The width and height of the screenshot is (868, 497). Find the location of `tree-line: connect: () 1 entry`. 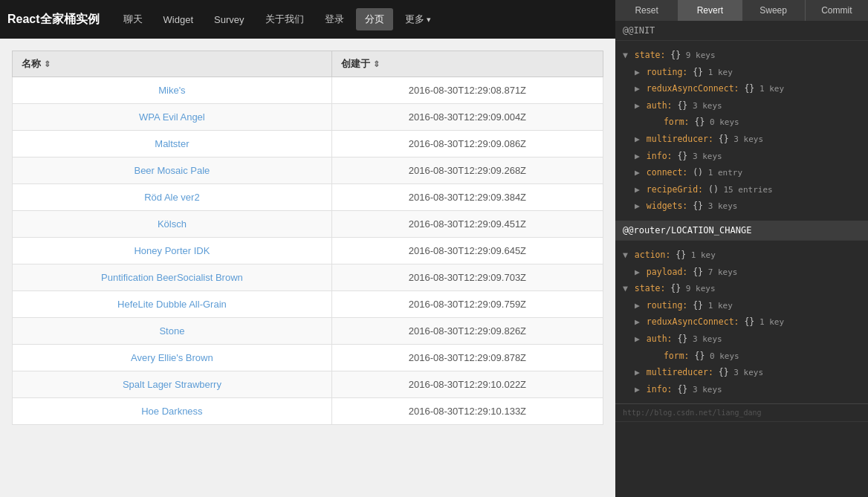

tree-line: connect: () 1 entry is located at coordinates (742, 172).